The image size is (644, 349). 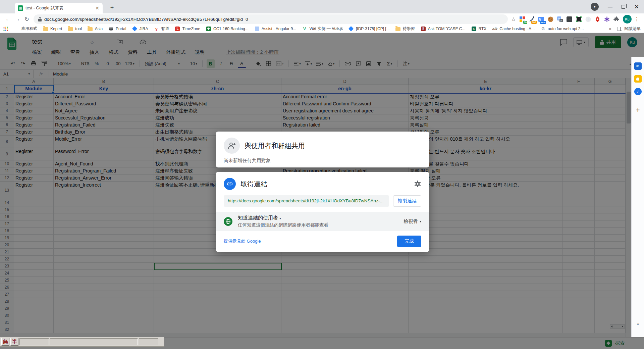 I want to click on ext-cookie-icon, so click(x=551, y=19).